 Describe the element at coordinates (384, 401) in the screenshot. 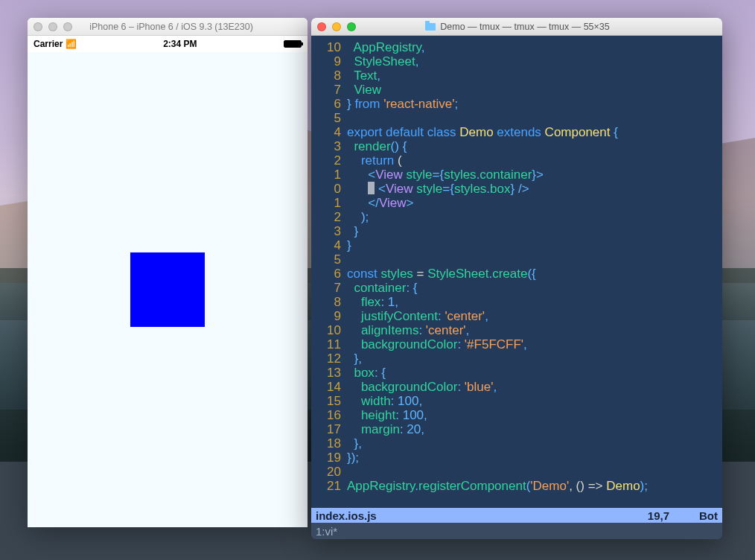

I see `code-text: width: 100,` at that location.